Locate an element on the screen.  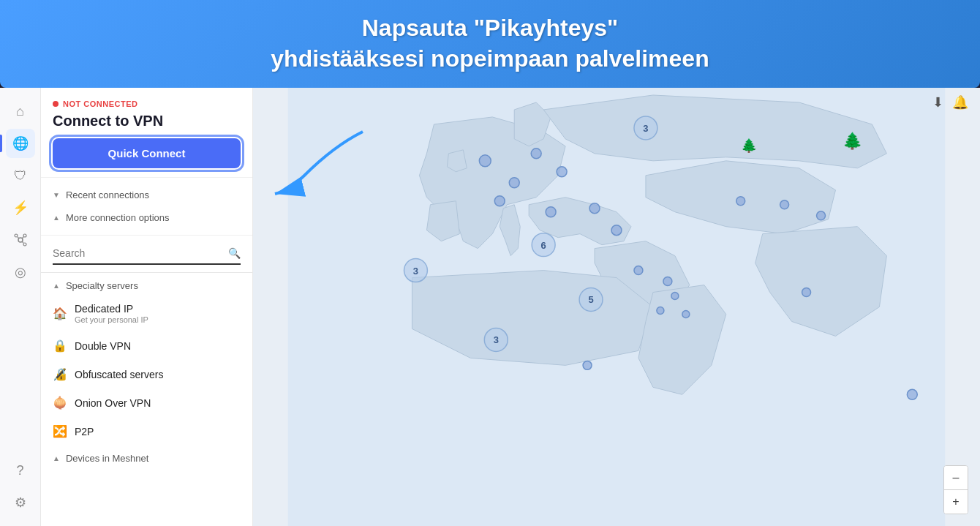
chevron-down-icon: ▼ is located at coordinates (56, 195).